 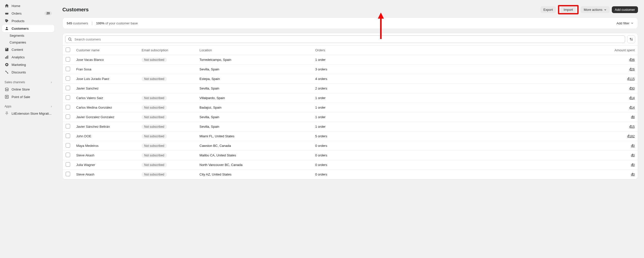 What do you see at coordinates (350, 136) in the screenshot?
I see `table-row: John DOENot subscribedMiami FL, United S…` at bounding box center [350, 136].